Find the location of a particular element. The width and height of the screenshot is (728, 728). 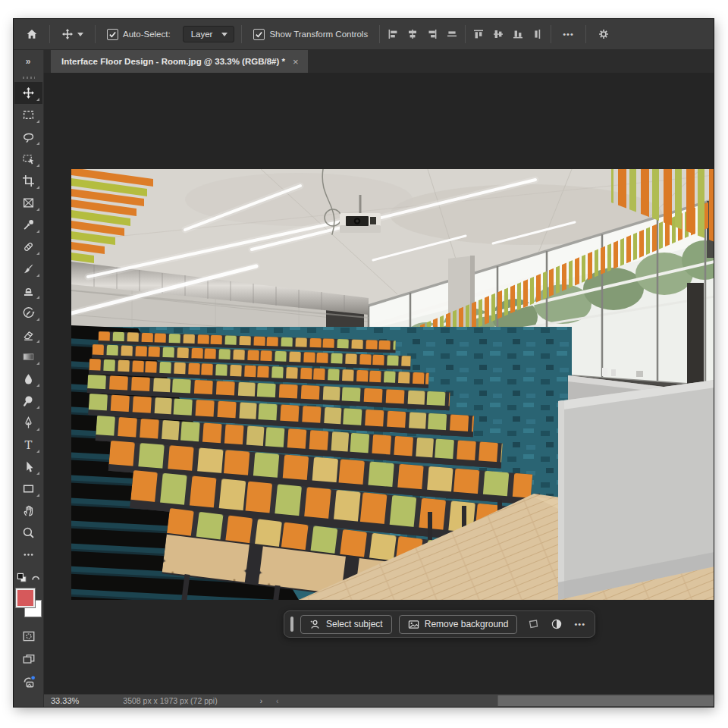

document-tab: Interface Floor Design - Room.jpg @ 33.3… is located at coordinates (179, 61).